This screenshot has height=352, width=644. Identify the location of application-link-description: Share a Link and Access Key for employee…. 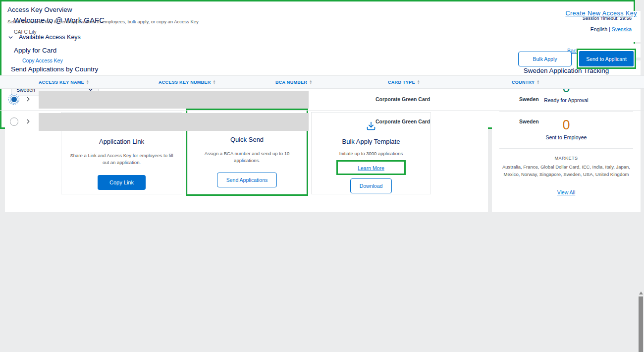
(122, 160).